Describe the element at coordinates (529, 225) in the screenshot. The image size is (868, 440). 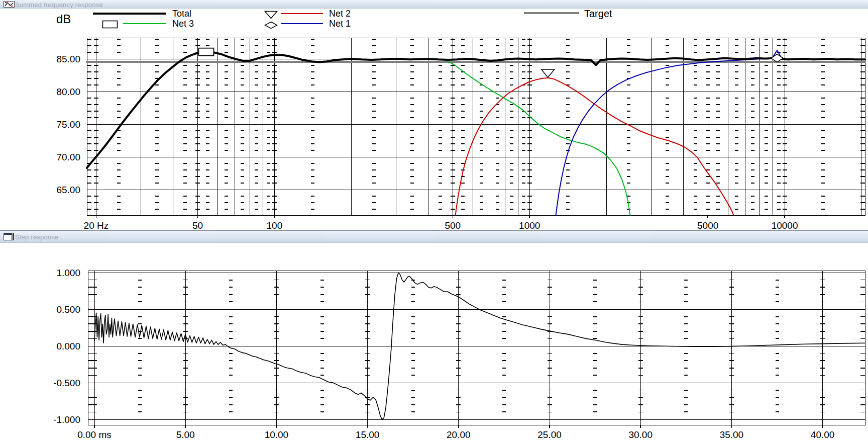
I see `svg-text: 1000` at that location.